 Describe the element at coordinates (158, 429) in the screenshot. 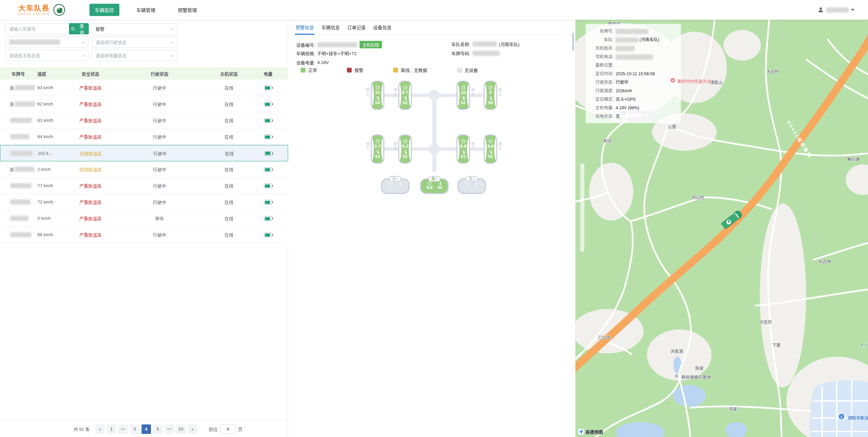

I see `page-button-5: 5` at that location.